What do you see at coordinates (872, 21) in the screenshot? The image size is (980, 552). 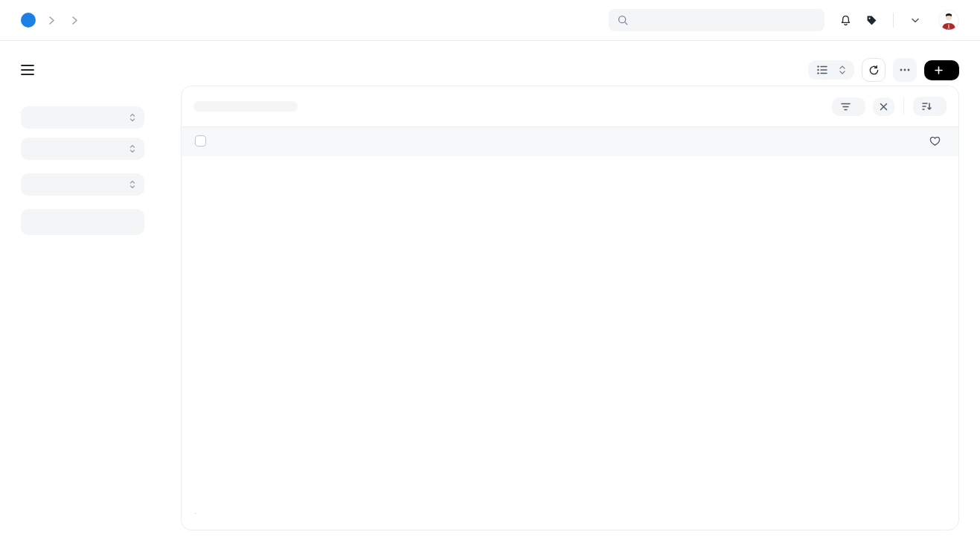 I see `tag-icon` at bounding box center [872, 21].